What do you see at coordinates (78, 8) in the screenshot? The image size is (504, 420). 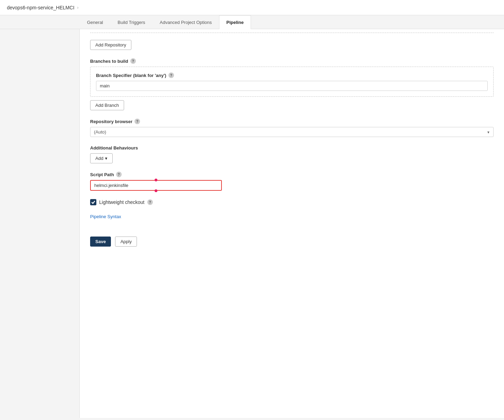 I see `breadcrumb-chevron: ›` at bounding box center [78, 8].